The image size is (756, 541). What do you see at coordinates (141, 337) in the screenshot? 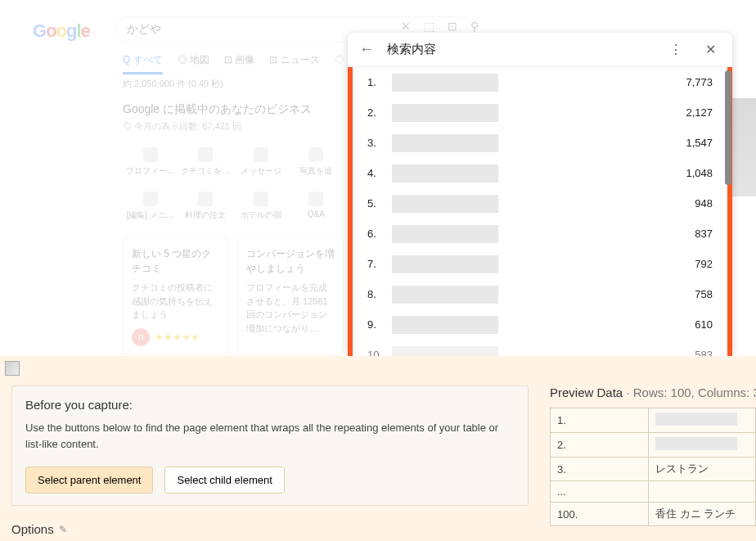
I see `avatar: n` at bounding box center [141, 337].